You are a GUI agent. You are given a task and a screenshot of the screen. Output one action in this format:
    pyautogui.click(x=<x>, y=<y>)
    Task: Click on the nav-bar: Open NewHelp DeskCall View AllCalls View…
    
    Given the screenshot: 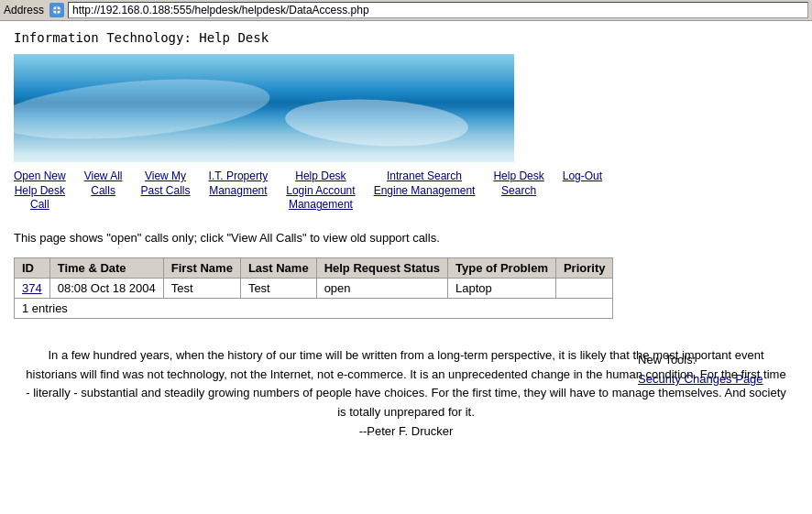 What is the action you would take?
    pyautogui.click(x=406, y=191)
    